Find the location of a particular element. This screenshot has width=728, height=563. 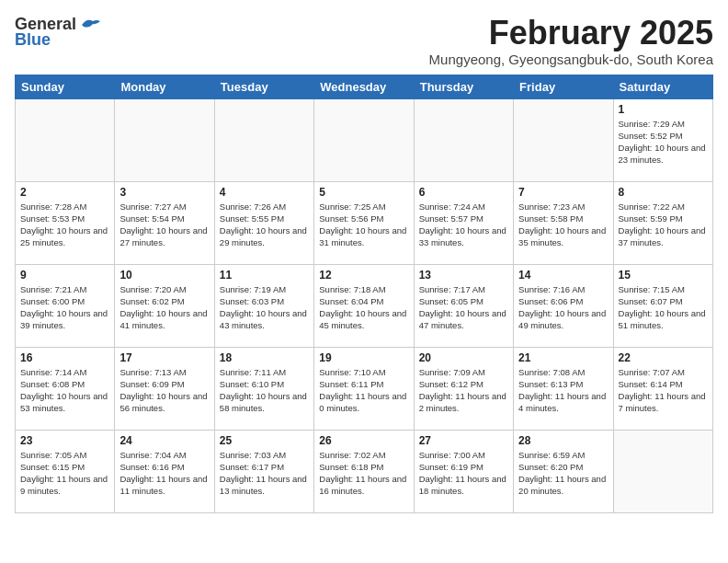

day-number: 25 is located at coordinates (265, 441).